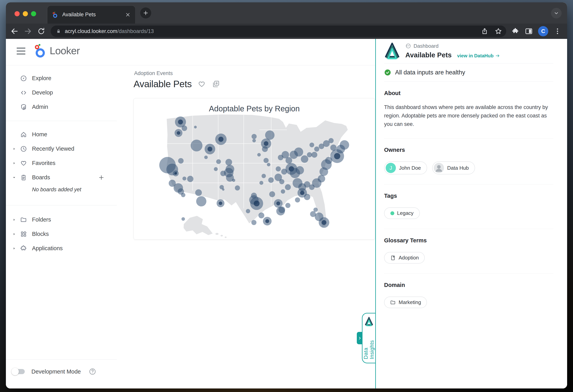  Describe the element at coordinates (61, 178) in the screenshot. I see `sidebar-item-boards: Boards` at that location.